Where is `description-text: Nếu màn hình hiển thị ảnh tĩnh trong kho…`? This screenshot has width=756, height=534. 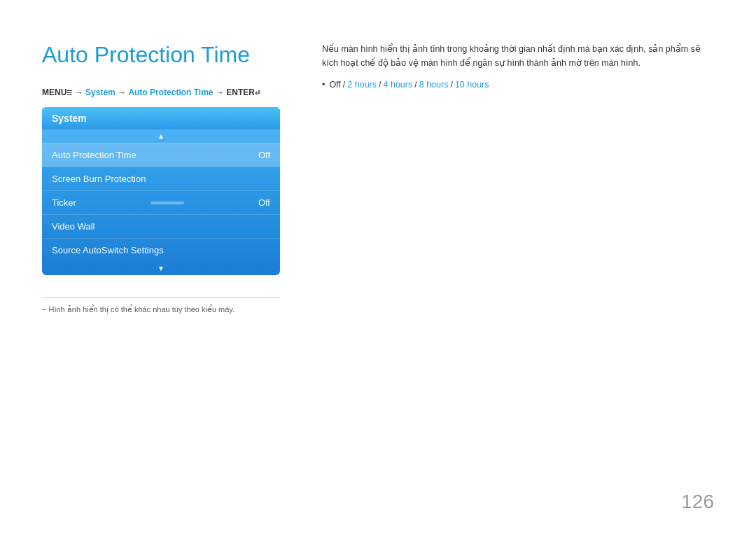 description-text: Nếu màn hình hiển thị ảnh tĩnh trong kho… is located at coordinates (518, 56).